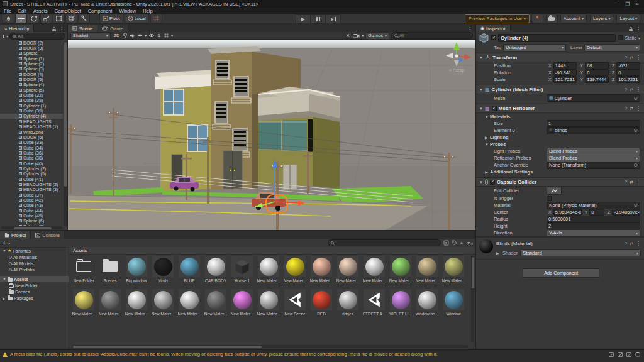 This screenshot has height=362, width=644. What do you see at coordinates (561, 273) in the screenshot?
I see `add-component-button: Add Component` at bounding box center [561, 273].